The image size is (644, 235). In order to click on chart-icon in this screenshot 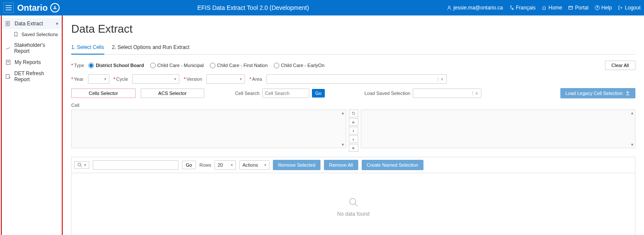, I will do `click(8, 48)`.